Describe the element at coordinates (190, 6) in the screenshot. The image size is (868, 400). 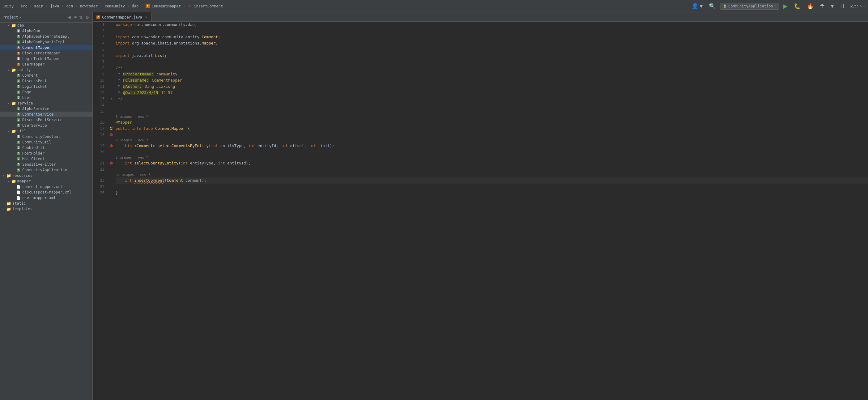
I see `method-icon: ⬡` at that location.